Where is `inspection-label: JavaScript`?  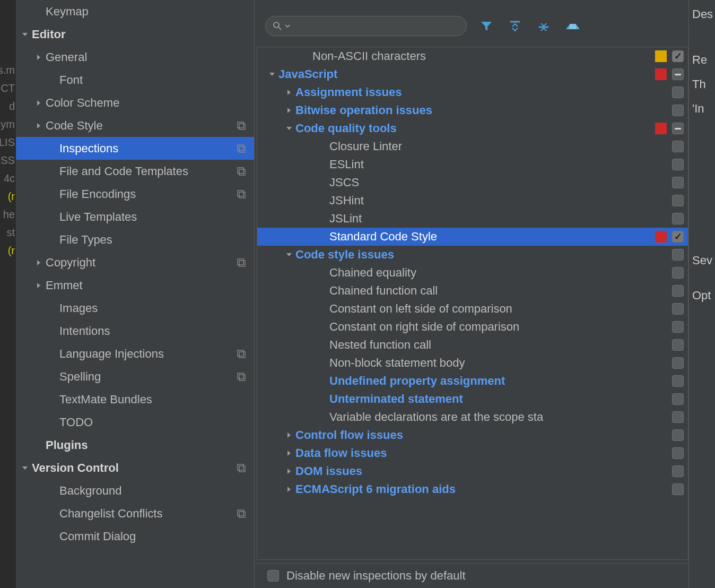 inspection-label: JavaScript is located at coordinates (465, 74).